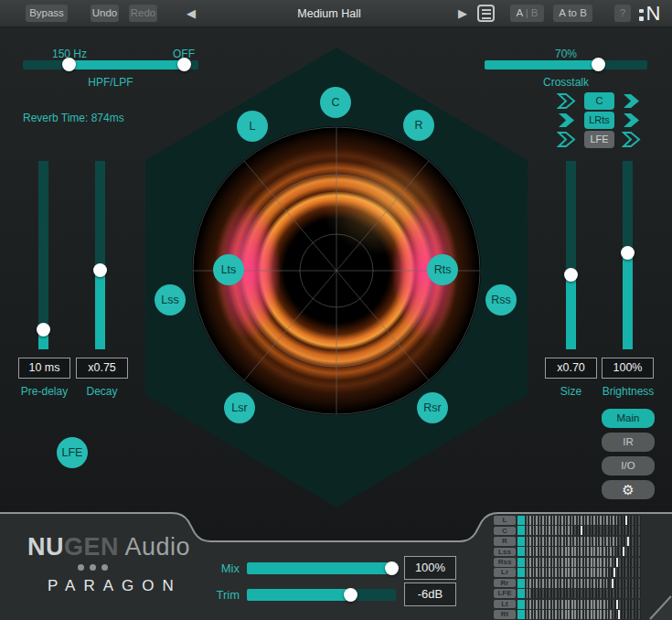 This screenshot has width=672, height=620. Describe the element at coordinates (627, 490) in the screenshot. I see `gear-icon: ⚙` at that location.